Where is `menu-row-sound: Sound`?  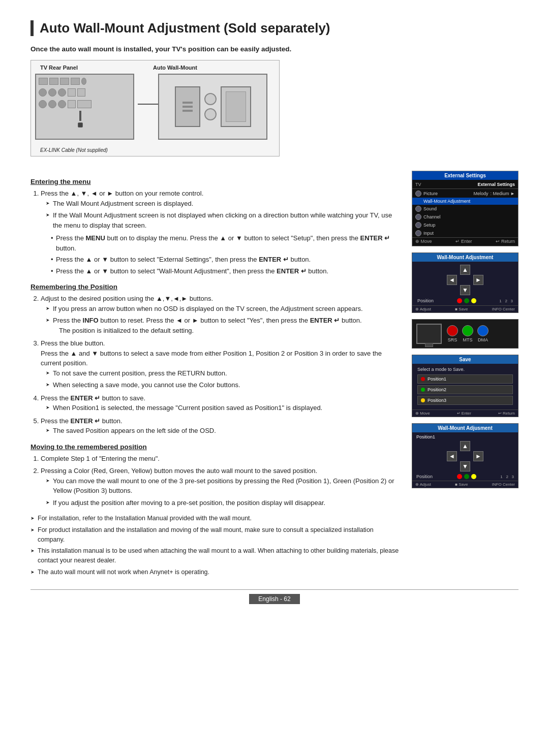
menu-row-sound: Sound is located at coordinates (465, 209).